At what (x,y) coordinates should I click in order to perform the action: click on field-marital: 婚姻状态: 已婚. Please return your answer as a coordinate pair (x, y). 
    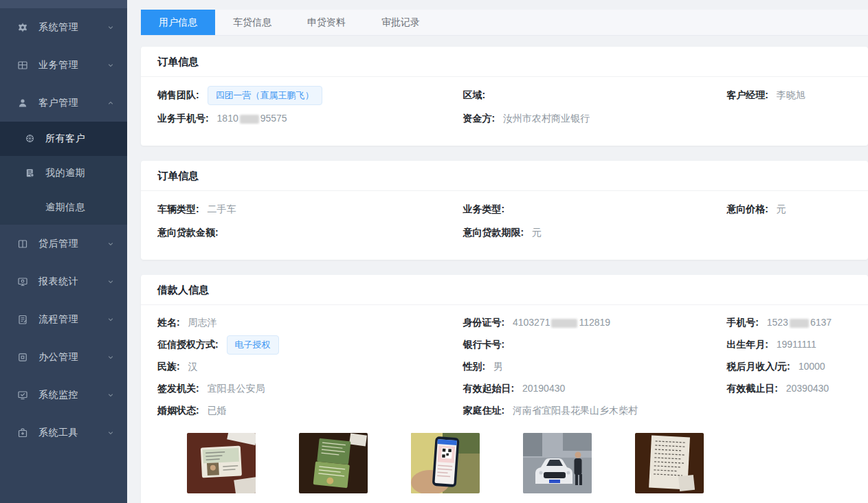
    Looking at the image, I should click on (310, 411).